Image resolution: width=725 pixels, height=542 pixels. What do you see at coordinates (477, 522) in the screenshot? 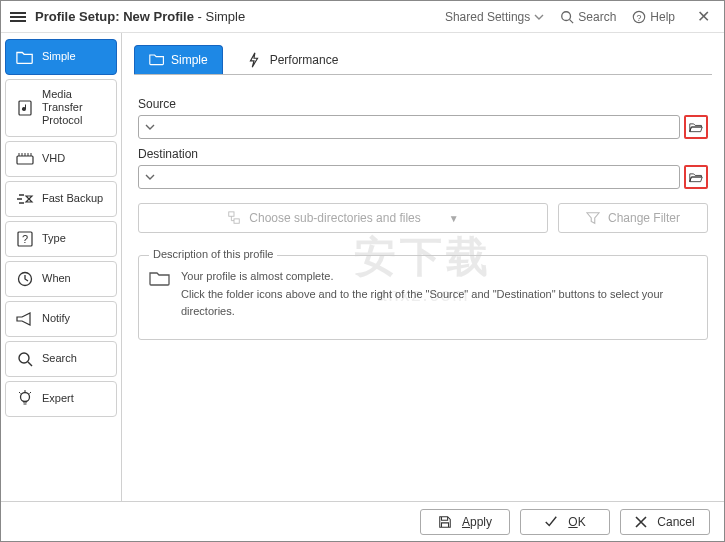
I see `button-label: Apply` at bounding box center [477, 522].